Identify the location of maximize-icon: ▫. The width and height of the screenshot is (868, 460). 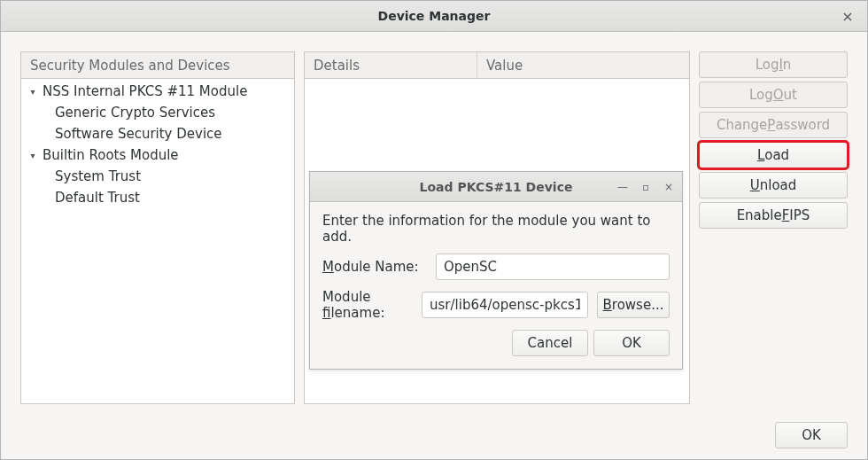
(646, 187).